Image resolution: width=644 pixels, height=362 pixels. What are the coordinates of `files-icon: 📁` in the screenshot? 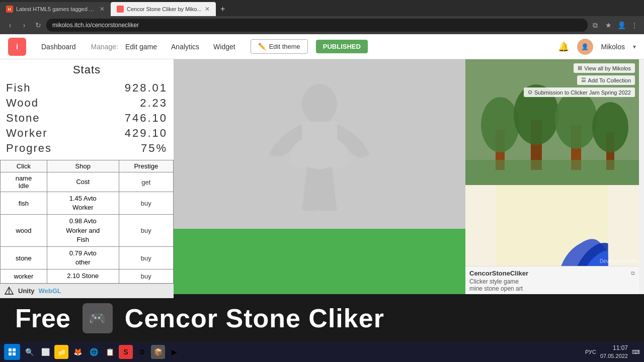 It's located at (61, 352).